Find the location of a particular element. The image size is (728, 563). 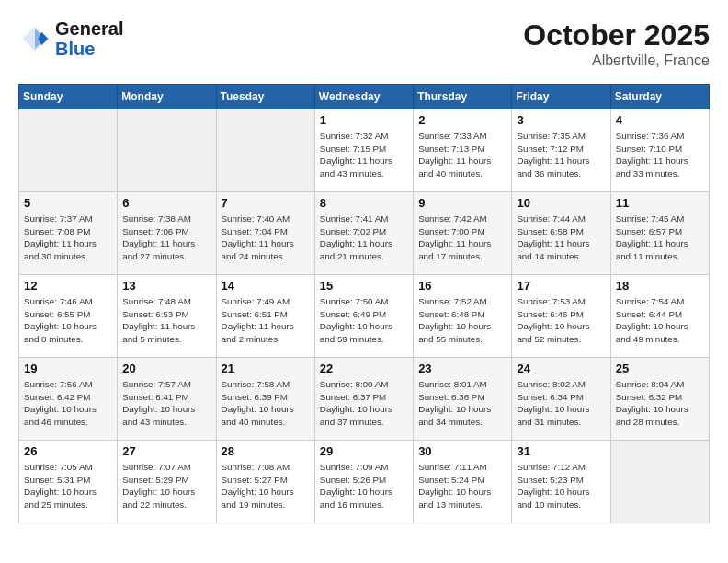

day-number: 30 is located at coordinates (462, 451).